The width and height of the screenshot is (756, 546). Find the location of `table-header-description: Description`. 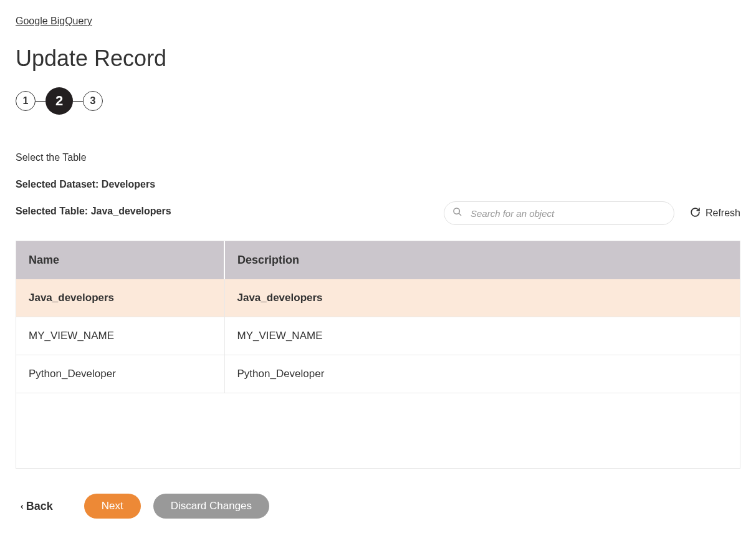

table-header-description: Description is located at coordinates (482, 261).